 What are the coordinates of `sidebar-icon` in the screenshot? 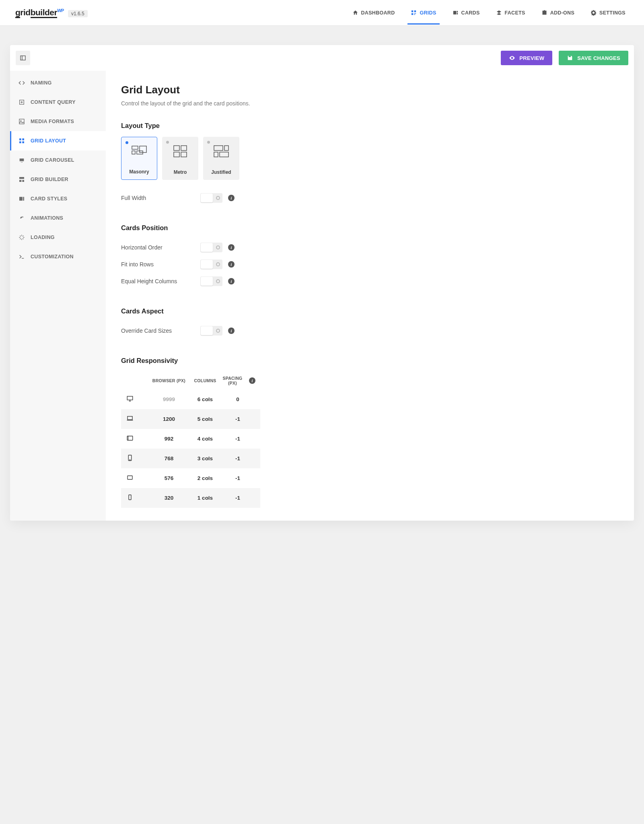 It's located at (23, 58).